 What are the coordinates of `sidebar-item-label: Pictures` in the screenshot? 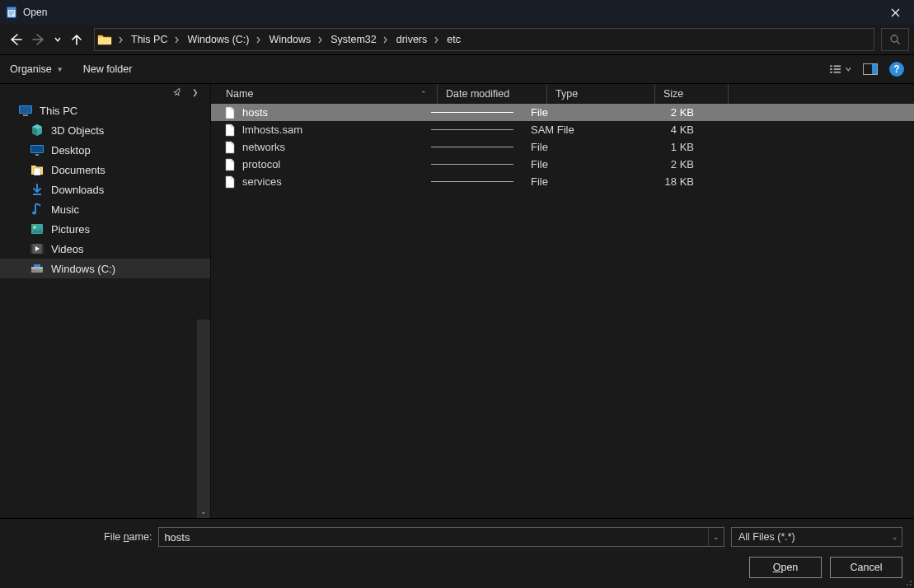 It's located at (71, 229).